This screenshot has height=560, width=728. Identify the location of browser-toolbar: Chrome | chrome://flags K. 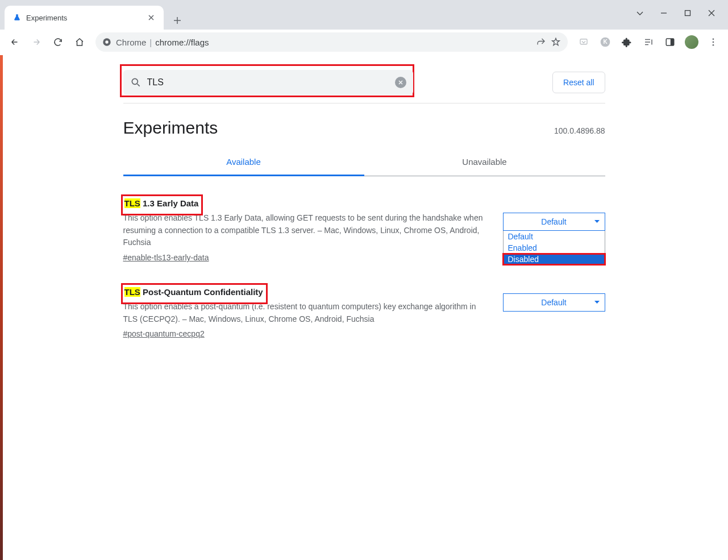
(364, 42).